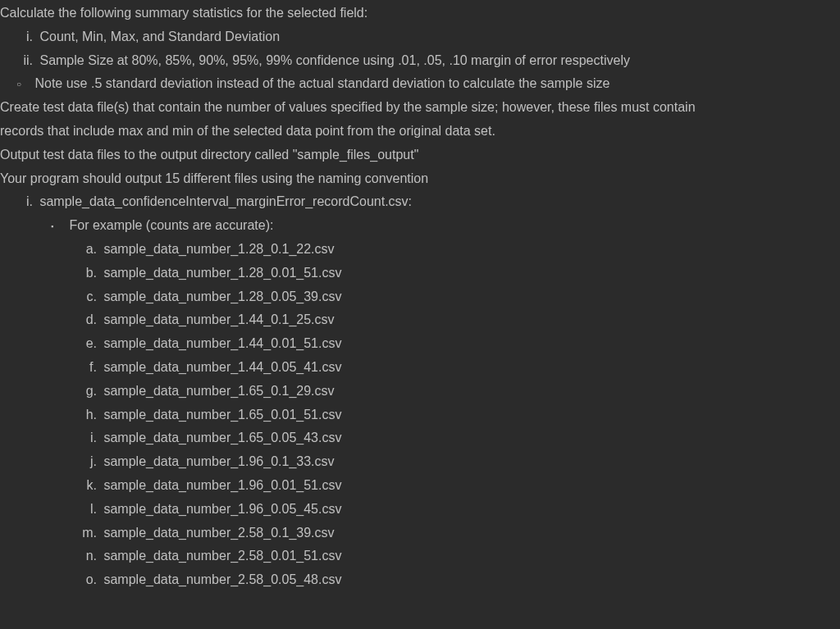  Describe the element at coordinates (420, 61) in the screenshot. I see `list-item: ii. Sample Size at 80%, 85%, 90%, 95%, 9…` at that location.